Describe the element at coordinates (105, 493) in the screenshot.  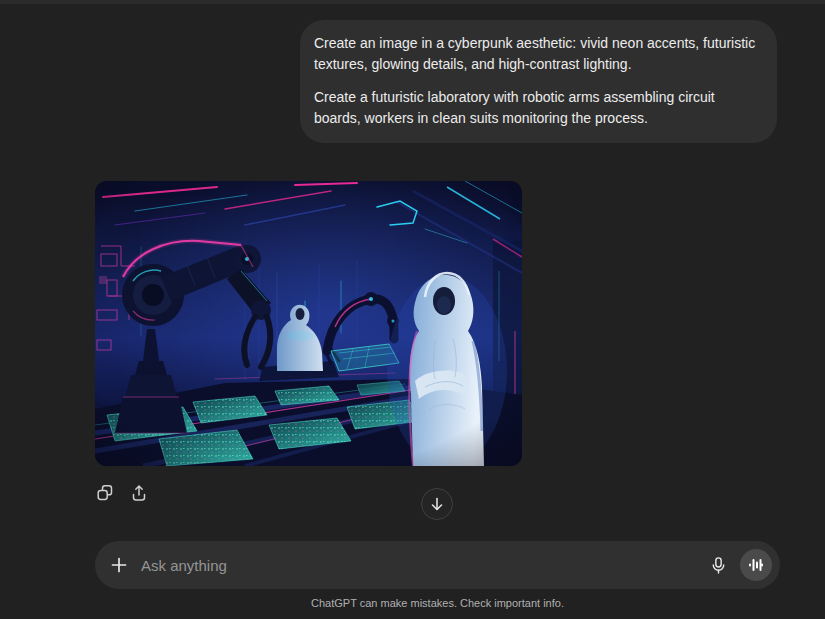
I see `copy-icon` at that location.